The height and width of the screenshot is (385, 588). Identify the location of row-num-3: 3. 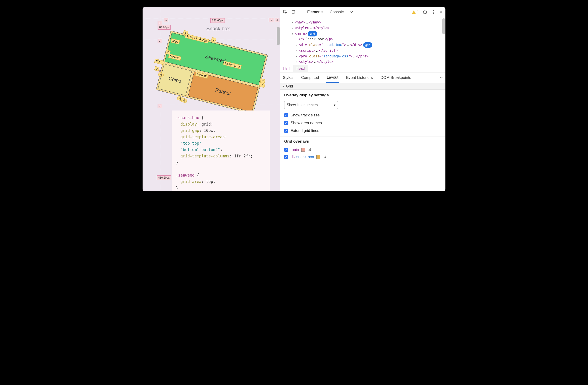
(160, 106).